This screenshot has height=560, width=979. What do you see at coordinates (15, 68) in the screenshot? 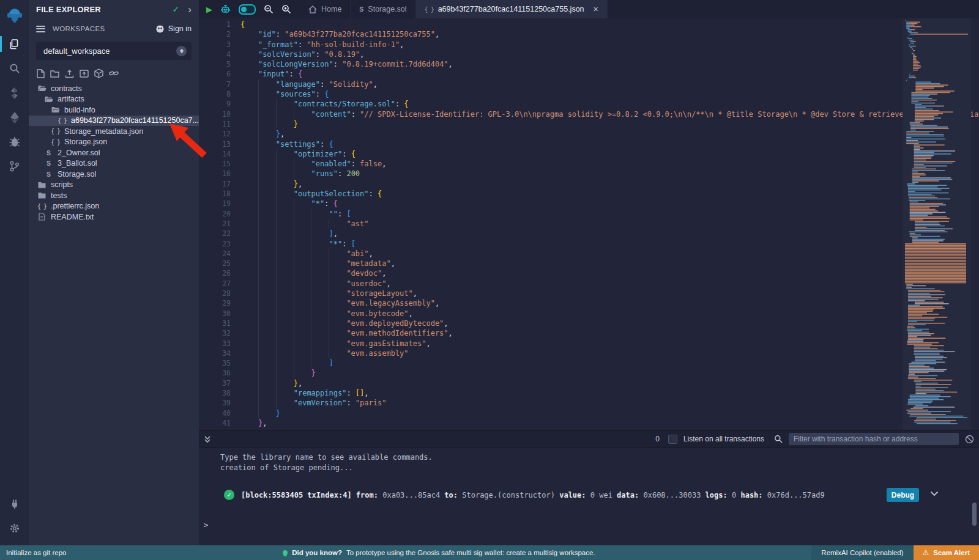
I see `sidebar-item-search` at bounding box center [15, 68].